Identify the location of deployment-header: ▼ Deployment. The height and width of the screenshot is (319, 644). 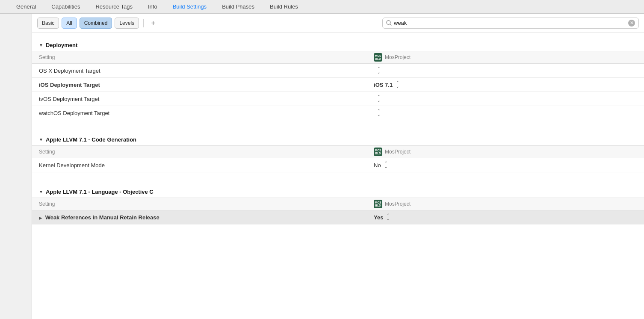
(338, 45).